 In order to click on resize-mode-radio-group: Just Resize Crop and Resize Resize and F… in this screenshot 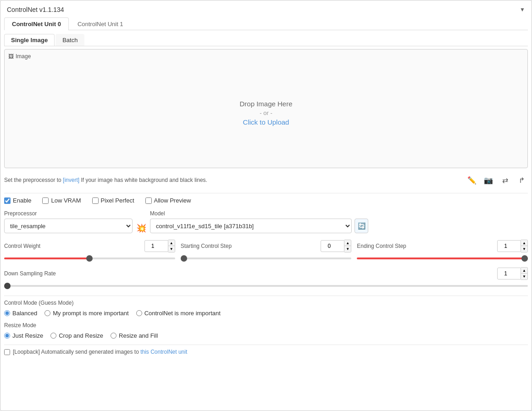, I will do `click(266, 335)`.